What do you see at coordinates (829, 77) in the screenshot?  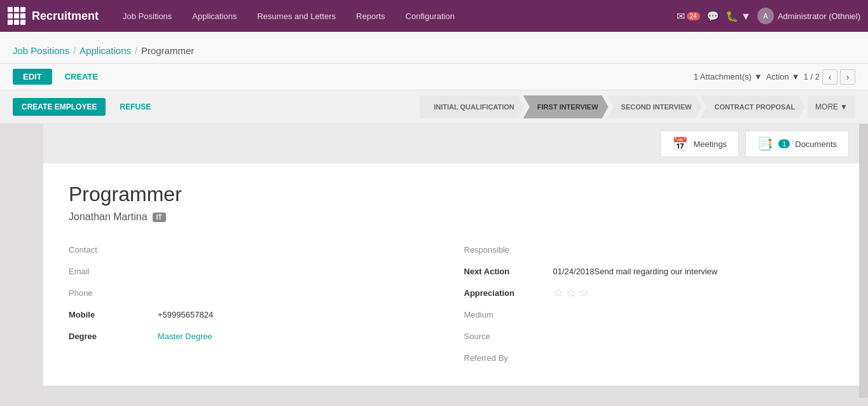 I see `page-navigation: 1 / 2 ‹ ›` at bounding box center [829, 77].